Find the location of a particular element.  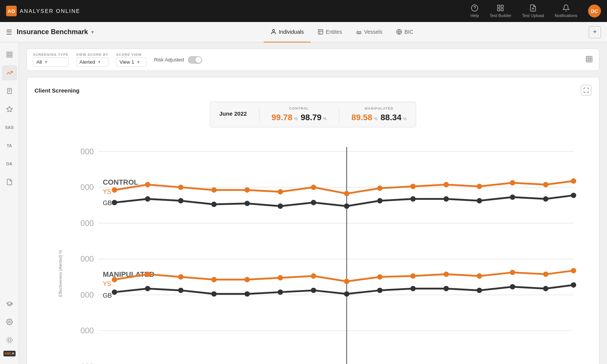

sidebar-item-trend is located at coordinates (9, 73).